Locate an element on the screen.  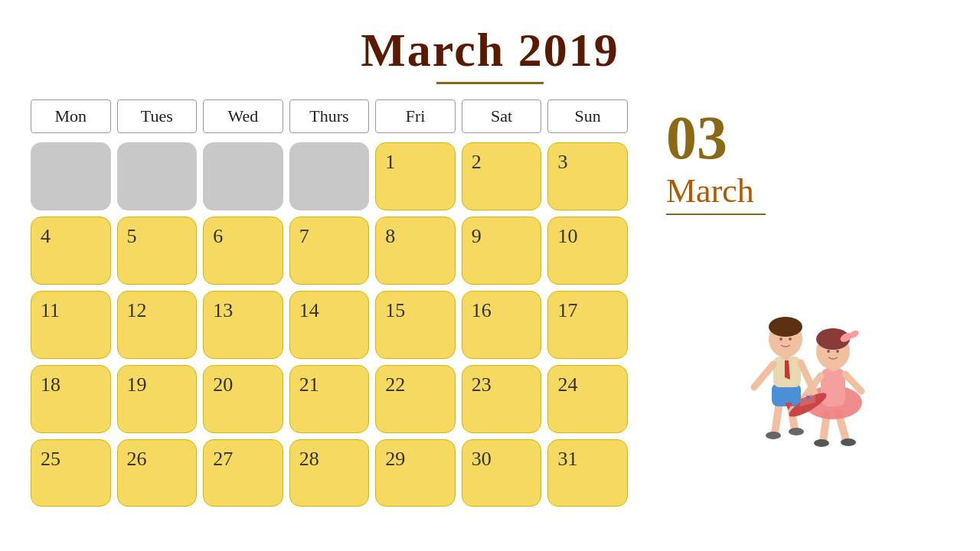
featured-day-number: 03 is located at coordinates (697, 138).